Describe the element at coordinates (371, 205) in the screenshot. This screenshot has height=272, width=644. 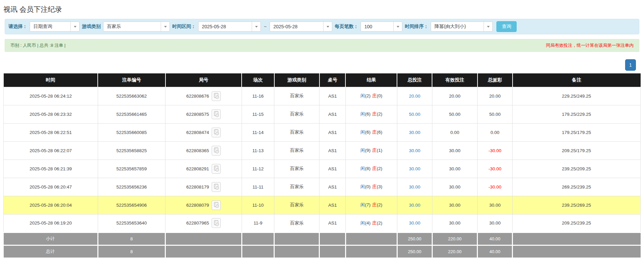
I see `cell-result: 闲(7)庄(2)` at that location.